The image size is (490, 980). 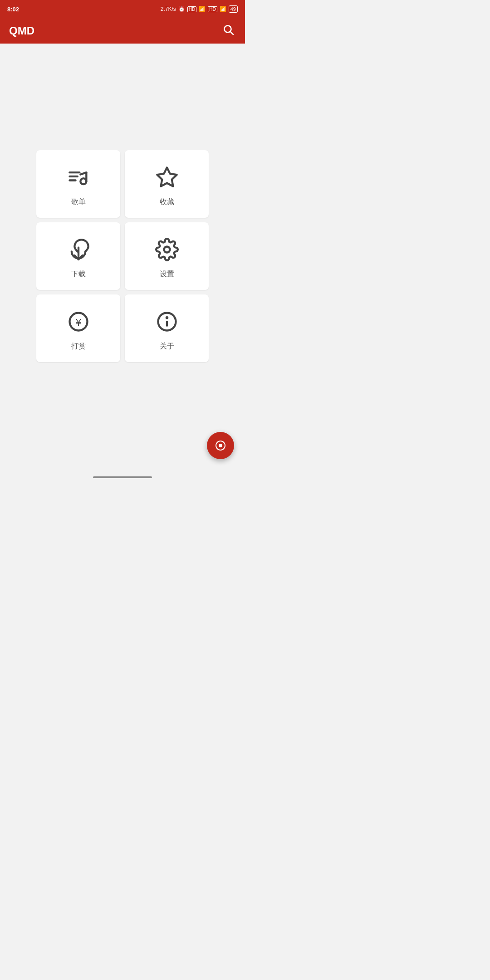 What do you see at coordinates (122, 9) in the screenshot?
I see `status-bar: 8:02 2.7K/s ⏰ HD 📶 HD 📶 49` at bounding box center [122, 9].